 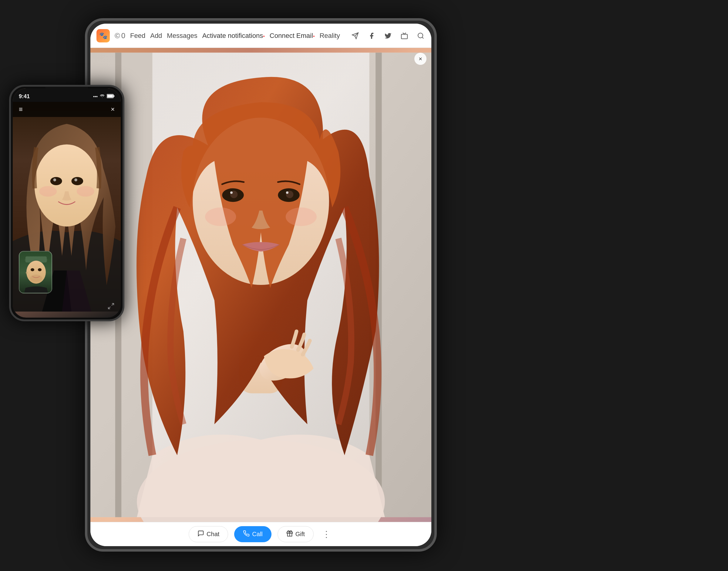 I want to click on battery-icon, so click(x=111, y=96).